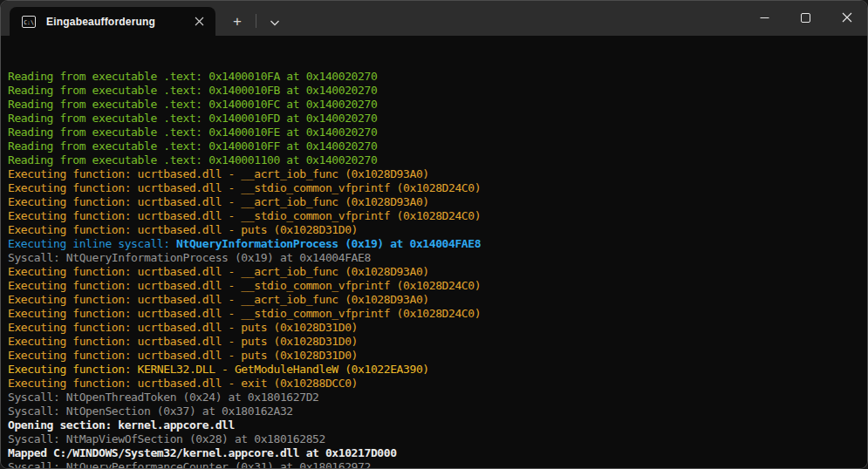 The height and width of the screenshot is (469, 868). I want to click on command-prompt-icon: C:\, so click(29, 22).